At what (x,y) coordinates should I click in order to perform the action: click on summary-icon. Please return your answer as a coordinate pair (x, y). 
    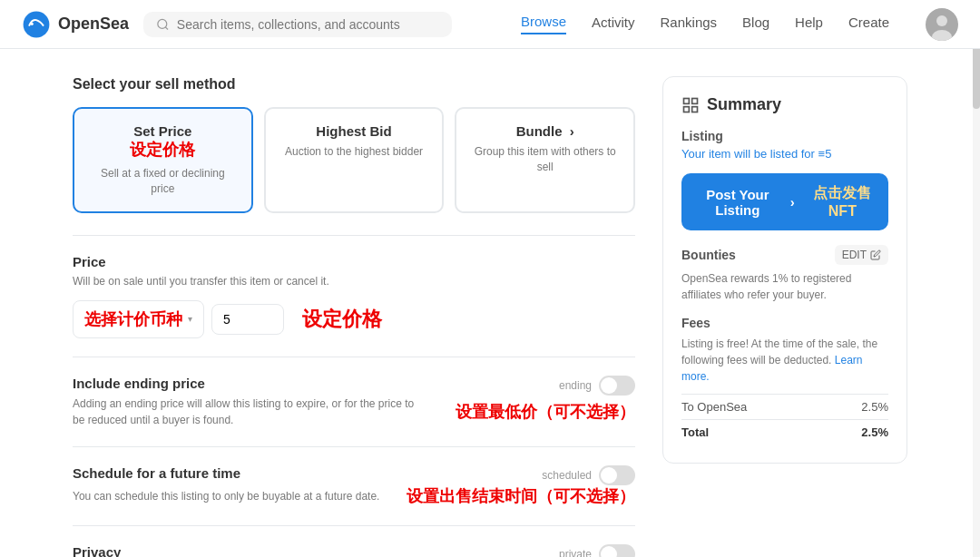
    Looking at the image, I should click on (691, 105).